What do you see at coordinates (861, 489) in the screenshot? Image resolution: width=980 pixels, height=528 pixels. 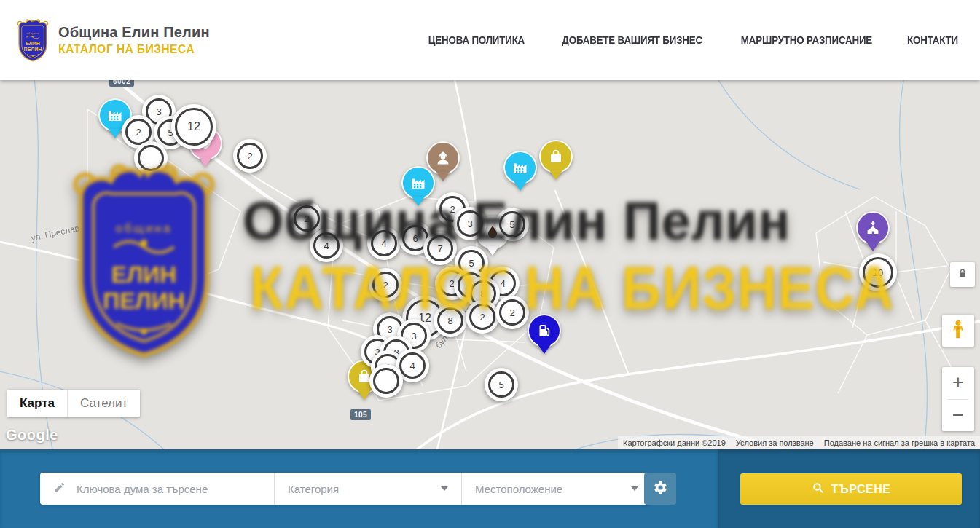 I see `search-button-label: ТЪРСЕНЕ` at bounding box center [861, 489].